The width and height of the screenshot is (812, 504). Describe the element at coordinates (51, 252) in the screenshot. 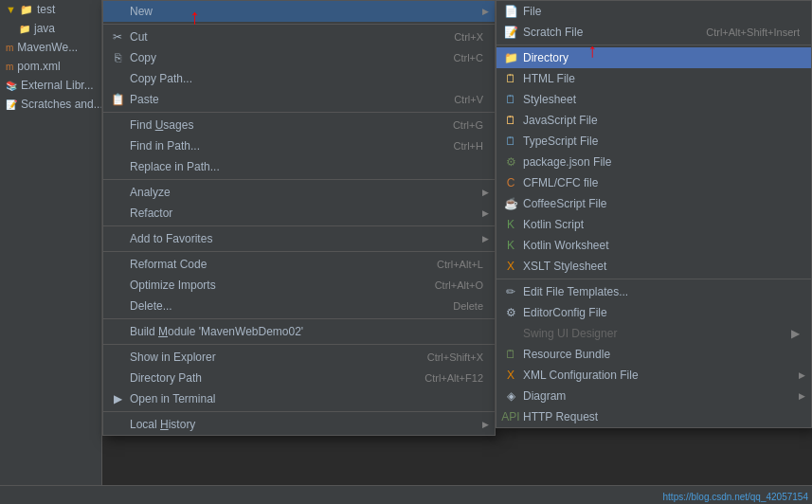

I see `sidebar: ▼ 📁 test 📁 java m MavenWe... m pom.xml 📚…` at that location.